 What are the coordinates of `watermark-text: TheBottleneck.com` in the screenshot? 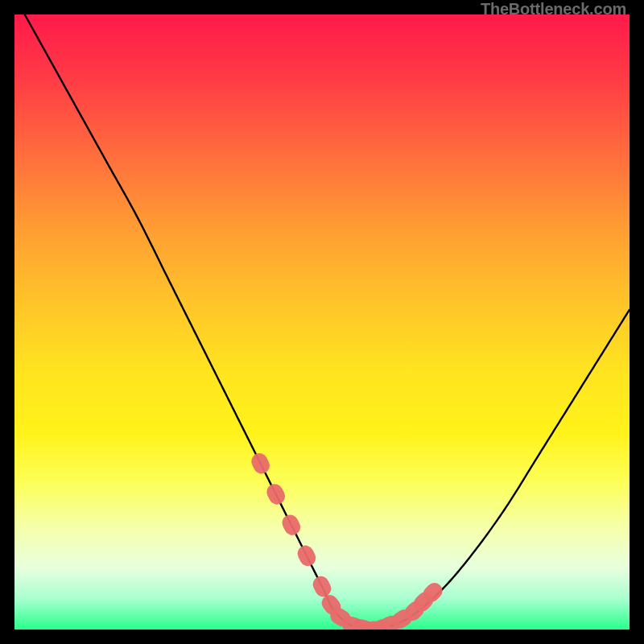 It's located at (554, 10).